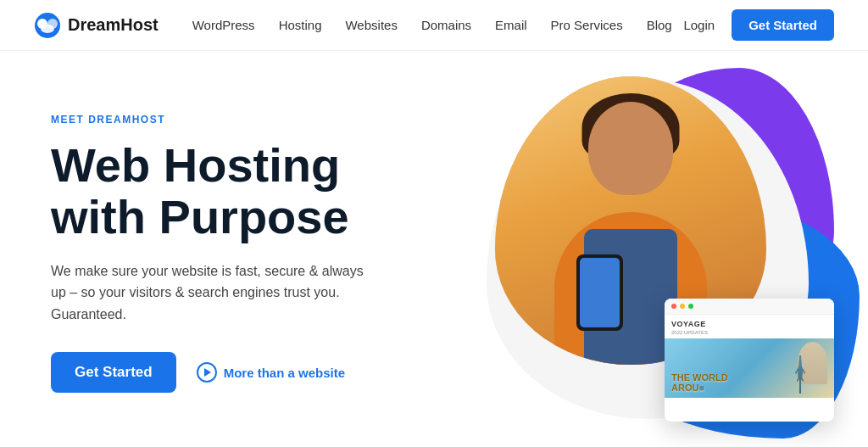 The width and height of the screenshot is (868, 447). What do you see at coordinates (271, 372) in the screenshot?
I see `more-than-website-link: More than a website` at bounding box center [271, 372].